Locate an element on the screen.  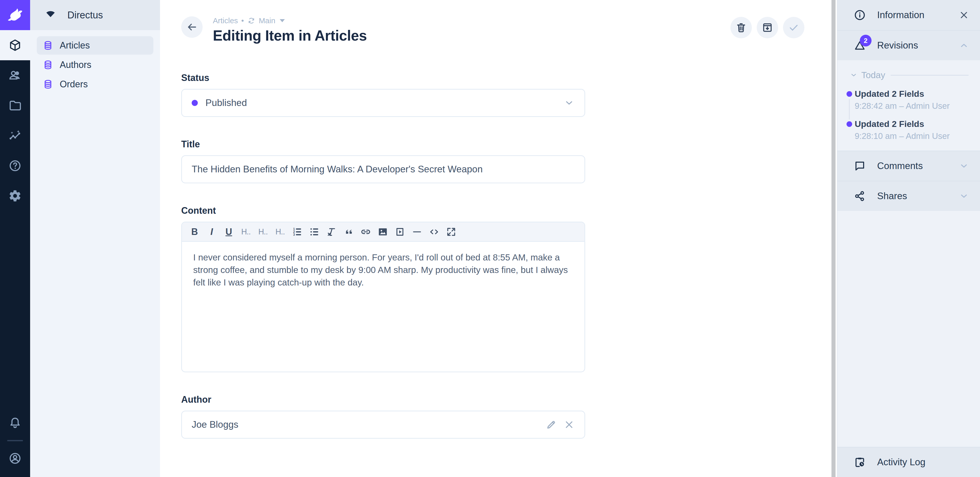
link-icon is located at coordinates (366, 232).